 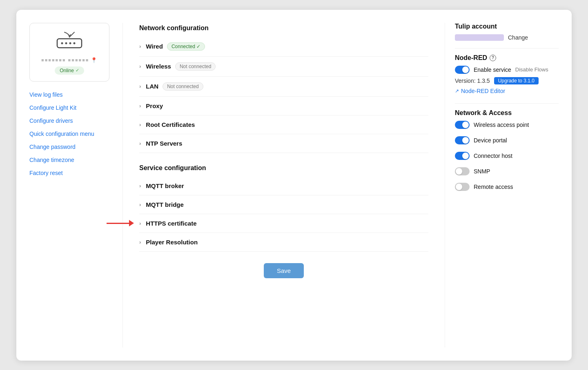 I want to click on service-row-https-cert: › HTTPS certificate, so click(x=284, y=224).